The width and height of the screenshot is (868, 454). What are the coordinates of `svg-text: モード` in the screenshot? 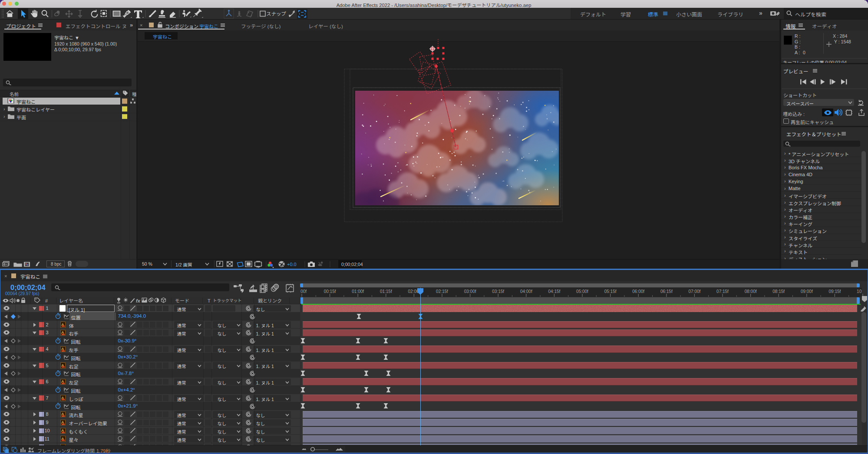 It's located at (182, 300).